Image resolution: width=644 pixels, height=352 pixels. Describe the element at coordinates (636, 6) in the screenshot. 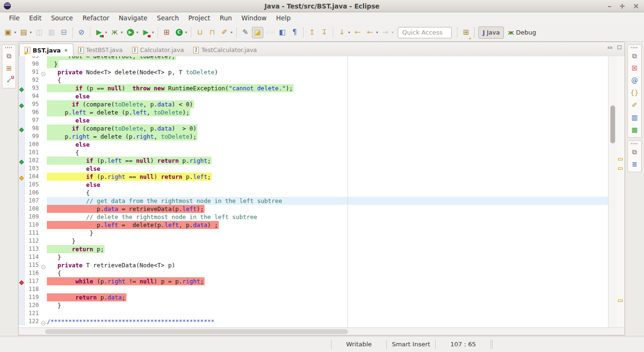

I see `close-window-button: ×` at that location.